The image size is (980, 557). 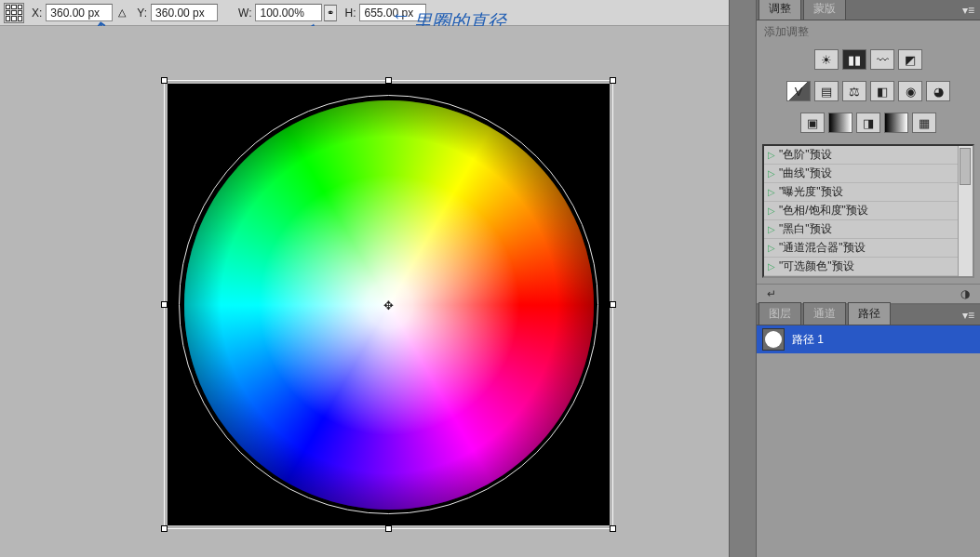 What do you see at coordinates (826, 60) in the screenshot?
I see `brightness-contrast-icon: ☀` at bounding box center [826, 60].